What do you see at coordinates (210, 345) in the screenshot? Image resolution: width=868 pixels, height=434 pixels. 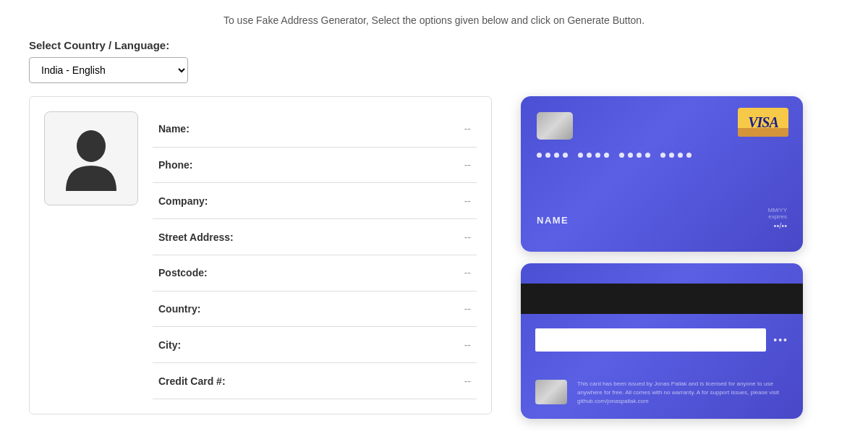 I see `field-label: City:` at bounding box center [210, 345].